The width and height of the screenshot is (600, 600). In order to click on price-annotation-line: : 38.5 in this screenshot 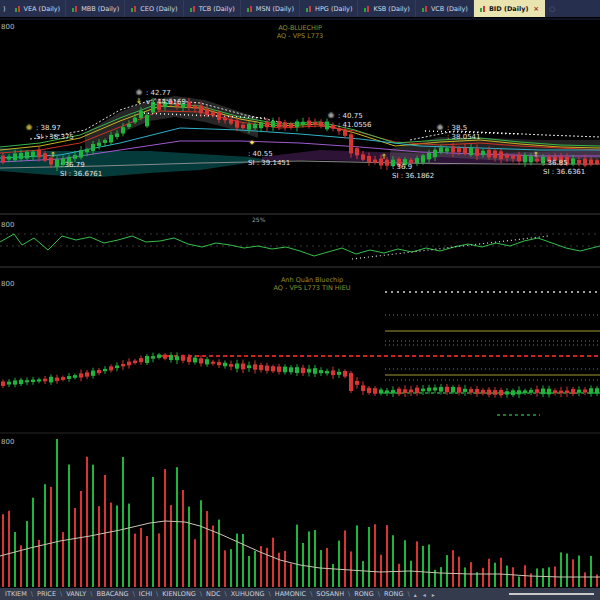, I will do `click(464, 128)`.